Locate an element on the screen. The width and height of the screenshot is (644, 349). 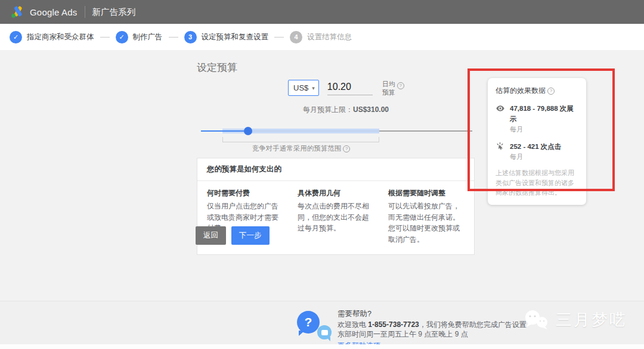
chat-glyph is located at coordinates (324, 332).